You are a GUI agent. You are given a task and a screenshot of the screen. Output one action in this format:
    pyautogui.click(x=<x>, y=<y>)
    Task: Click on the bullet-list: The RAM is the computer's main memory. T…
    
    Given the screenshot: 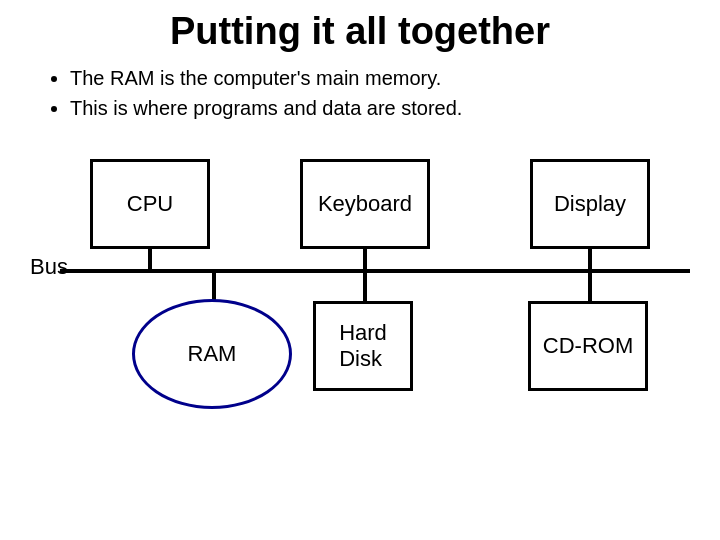 What is the action you would take?
    pyautogui.click(x=370, y=93)
    